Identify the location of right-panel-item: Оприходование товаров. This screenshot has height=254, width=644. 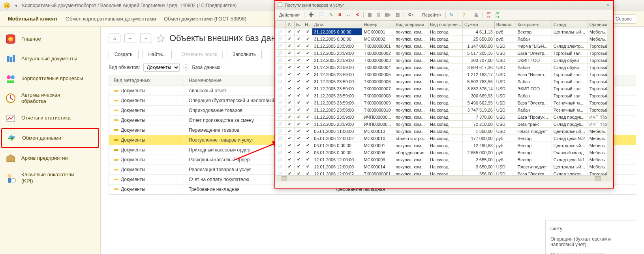
(591, 252).